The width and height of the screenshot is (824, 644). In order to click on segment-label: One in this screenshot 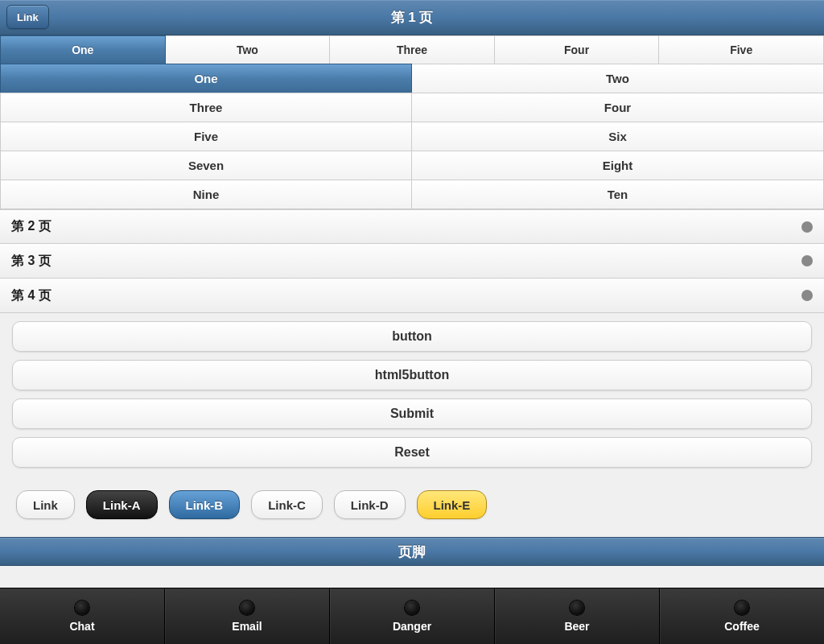, I will do `click(82, 50)`.